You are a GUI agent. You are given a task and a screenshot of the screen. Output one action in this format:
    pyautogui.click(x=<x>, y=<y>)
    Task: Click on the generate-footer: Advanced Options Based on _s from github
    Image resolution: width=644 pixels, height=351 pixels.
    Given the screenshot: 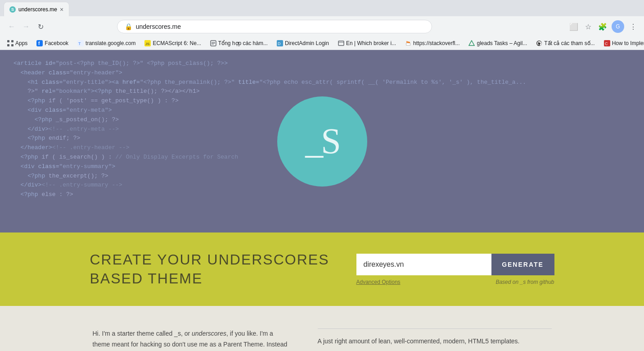 What is the action you would take?
    pyautogui.click(x=455, y=282)
    